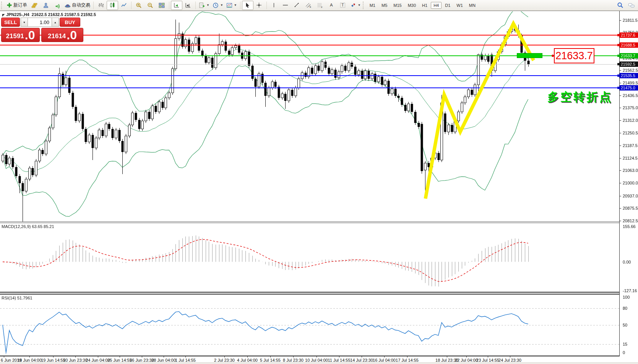  I want to click on bar-chart-icon, so click(101, 5).